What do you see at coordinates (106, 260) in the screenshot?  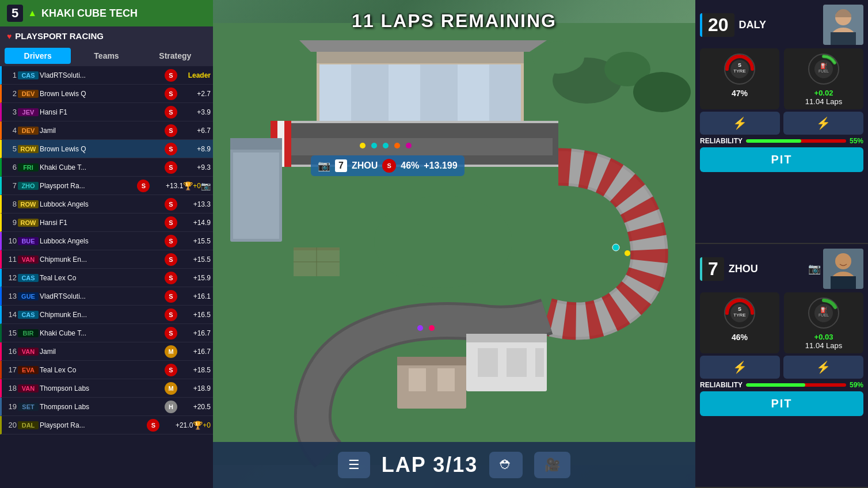 I see `table-row: 11 VAN Chipmunk En... S +15.5` at bounding box center [106, 260].